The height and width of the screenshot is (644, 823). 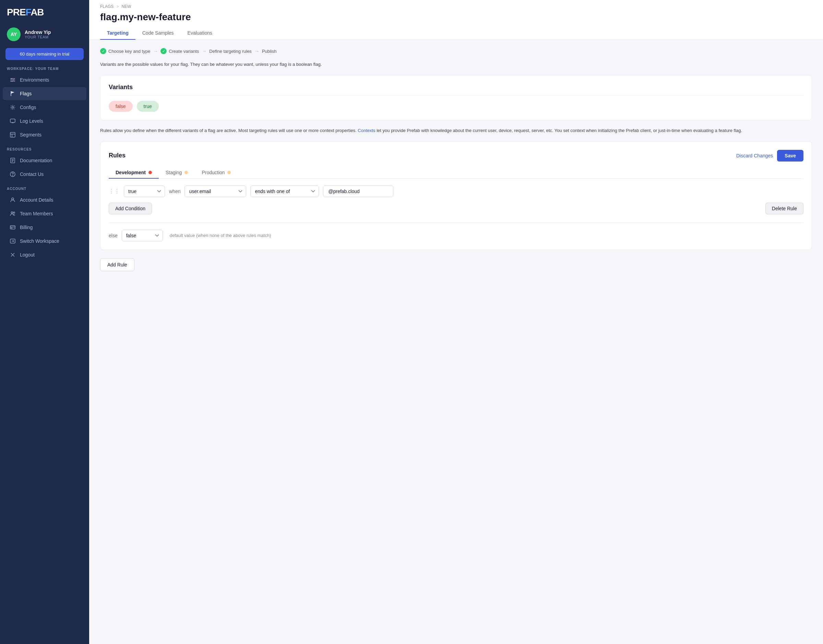 I want to click on tab-code-samples: Code Samples, so click(x=158, y=33).